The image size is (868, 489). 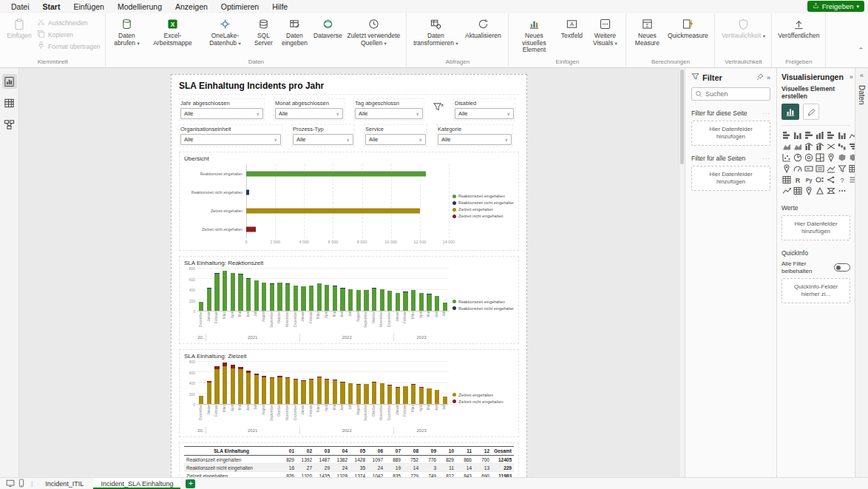 What do you see at coordinates (349, 201) in the screenshot?
I see `uebersicht-chart: Übersicht Reaktionszeit eingehaltenReakt…` at bounding box center [349, 201].